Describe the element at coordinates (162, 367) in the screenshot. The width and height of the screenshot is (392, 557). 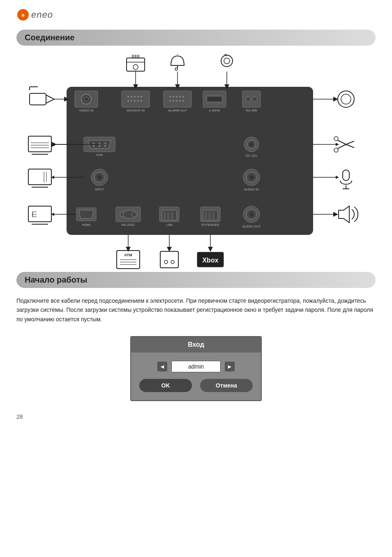
I see `prev-user-button: ◄` at that location.